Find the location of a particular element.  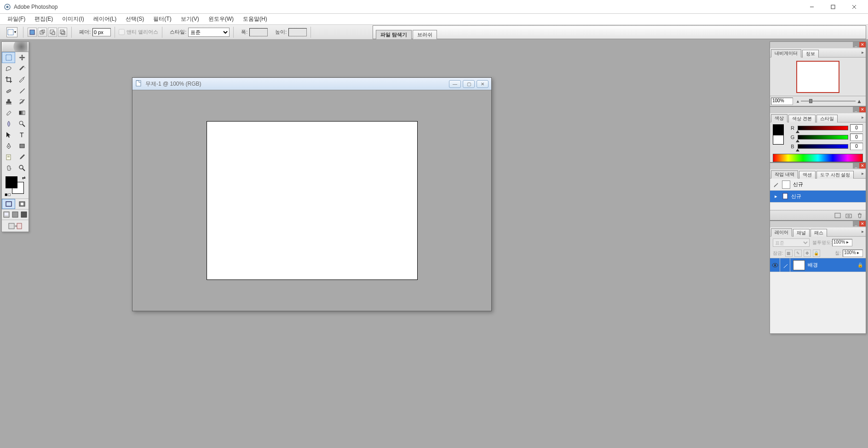

tool-slice is located at coordinates (22, 80).